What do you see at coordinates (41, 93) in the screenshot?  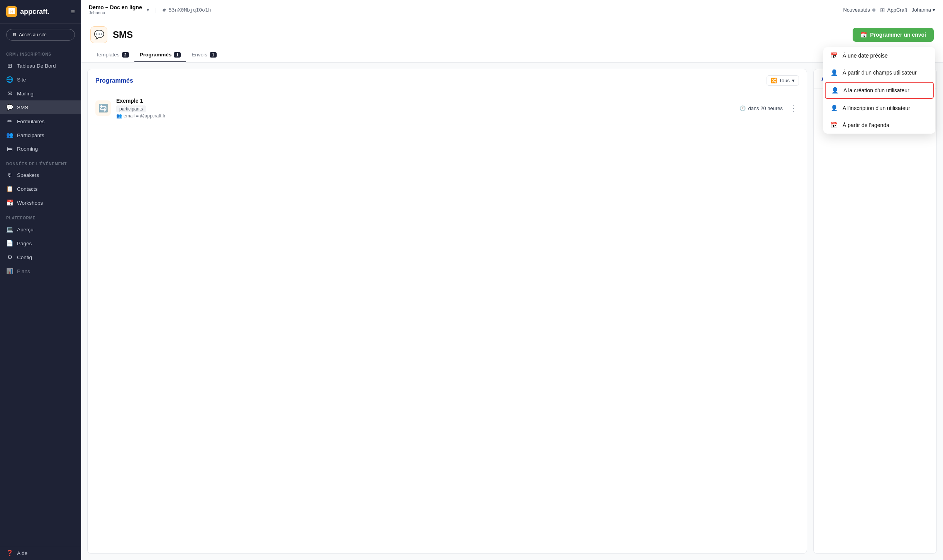 I see `sidebar-item-mailing: ✉ Mailing` at bounding box center [41, 93].